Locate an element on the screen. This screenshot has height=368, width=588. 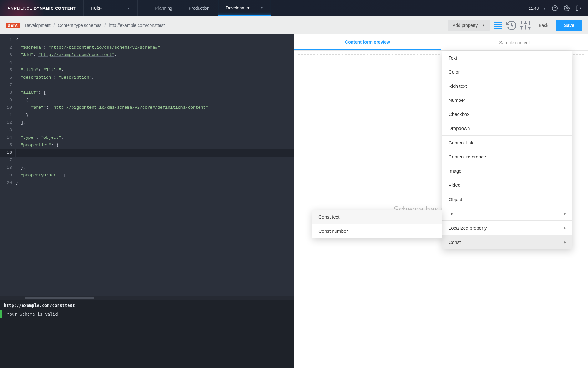
brand-logo: AMPLIENCE DYNAMIC CONTENT is located at coordinates (42, 8).